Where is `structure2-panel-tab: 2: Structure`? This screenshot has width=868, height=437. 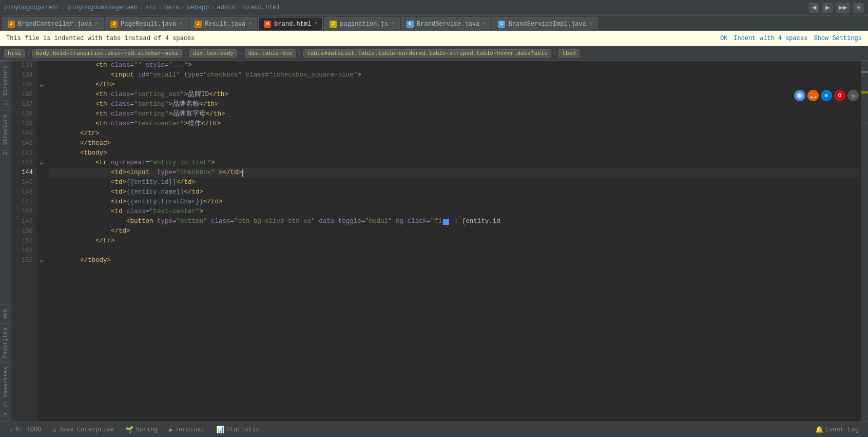 structure2-panel-tab: 2: Structure is located at coordinates (5, 135).